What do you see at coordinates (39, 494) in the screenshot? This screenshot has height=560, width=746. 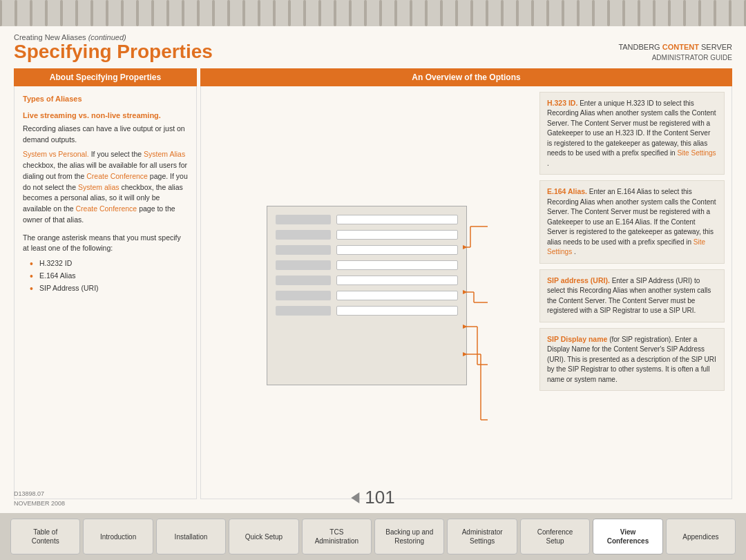 I see `doc-id: D13898.07` at bounding box center [39, 494].